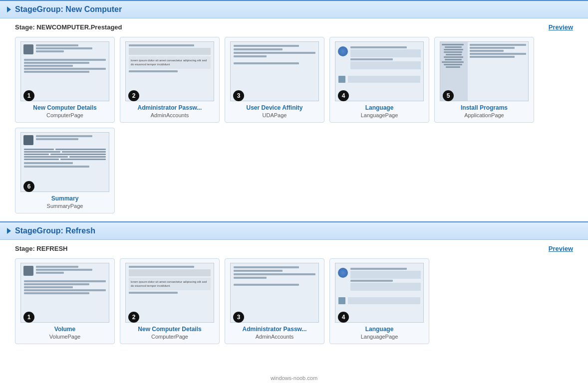  What do you see at coordinates (275, 80) in the screenshot?
I see `stage-card: 3User Device AffinityUDAPage` at bounding box center [275, 80].